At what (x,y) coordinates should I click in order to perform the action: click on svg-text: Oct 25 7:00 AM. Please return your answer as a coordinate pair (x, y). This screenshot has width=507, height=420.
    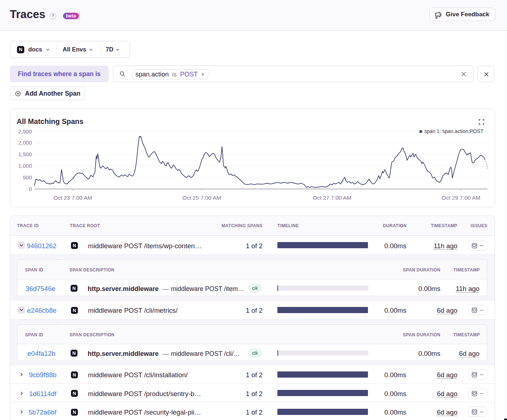
    Looking at the image, I should click on (202, 198).